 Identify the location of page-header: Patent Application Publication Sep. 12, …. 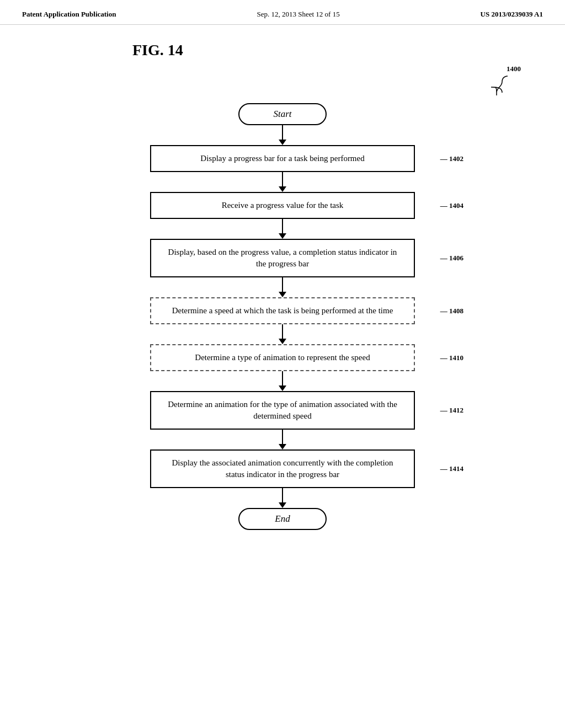
(282, 12).